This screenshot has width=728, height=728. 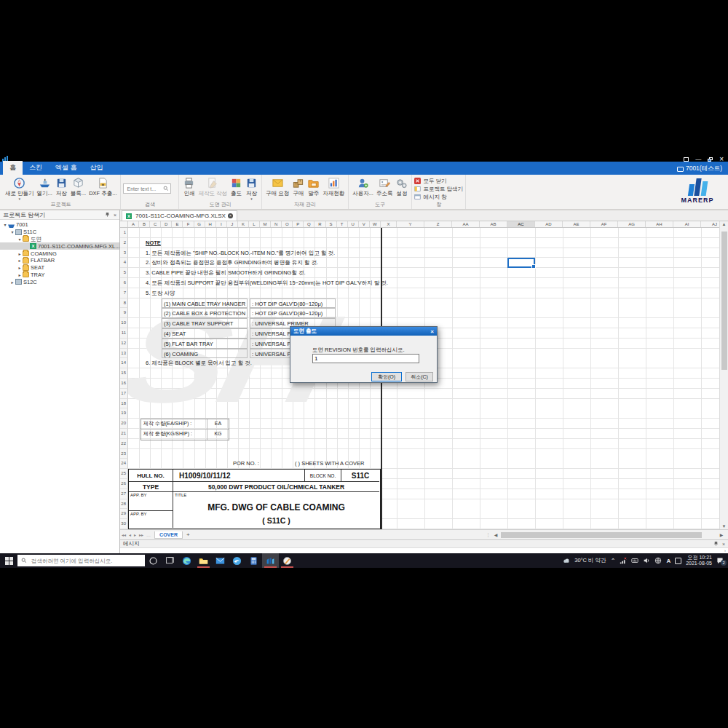 I want to click on horizontal-scroll-thumb, so click(x=601, y=535).